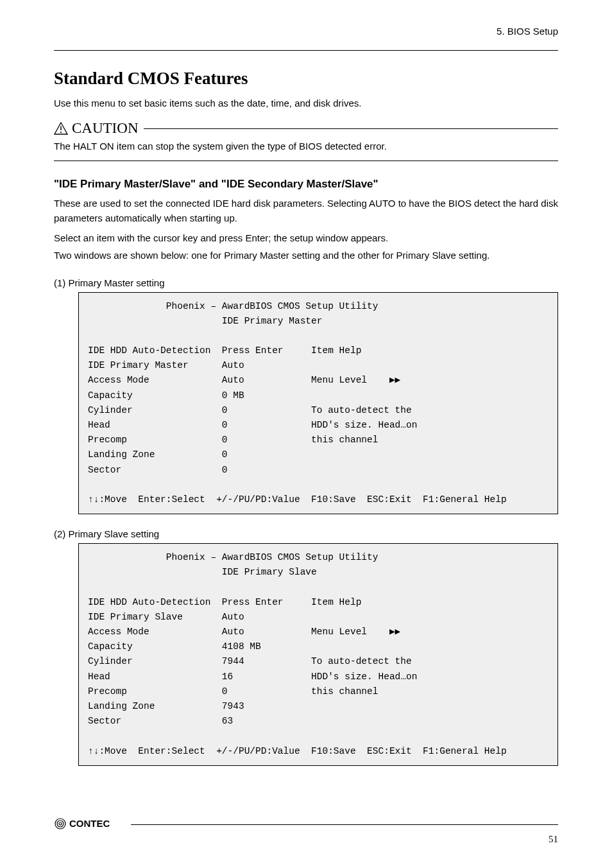  Describe the element at coordinates (306, 104) in the screenshot. I see `section-intro: Use this menu to set basic items such as…` at that location.